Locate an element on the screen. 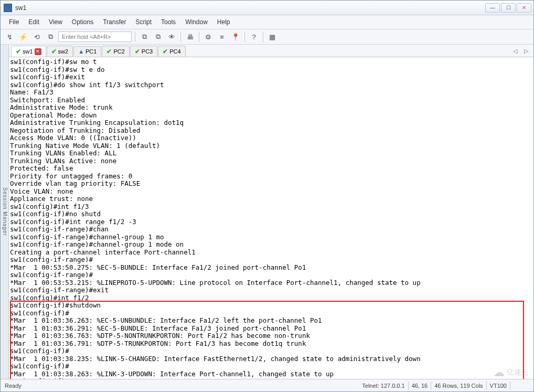 The image size is (534, 392). menu-window: Window is located at coordinates (196, 22).